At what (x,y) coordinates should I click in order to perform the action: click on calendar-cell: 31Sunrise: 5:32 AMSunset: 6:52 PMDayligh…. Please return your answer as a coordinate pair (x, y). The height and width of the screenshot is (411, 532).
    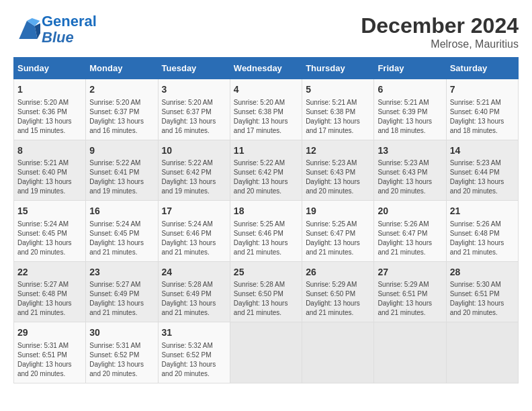
    Looking at the image, I should click on (193, 353).